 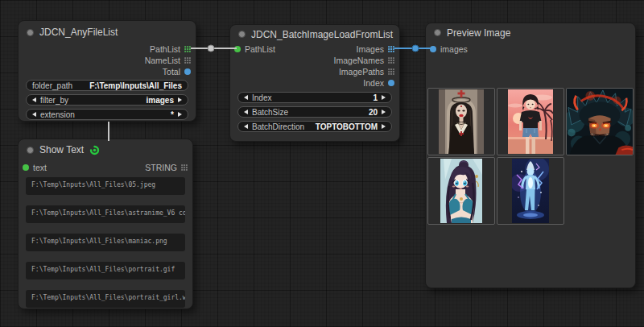 I want to click on node-title: Preview Image, so click(x=478, y=33).